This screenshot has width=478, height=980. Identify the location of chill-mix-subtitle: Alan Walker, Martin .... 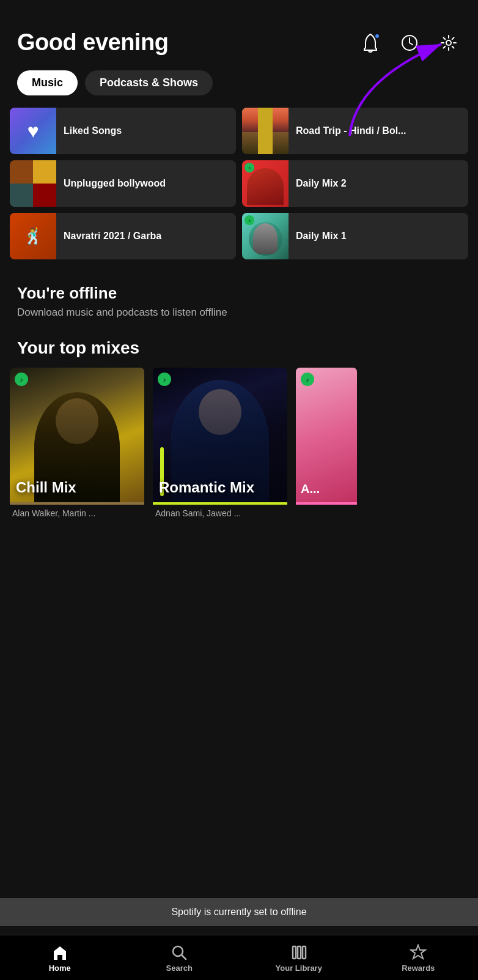
(77, 513).